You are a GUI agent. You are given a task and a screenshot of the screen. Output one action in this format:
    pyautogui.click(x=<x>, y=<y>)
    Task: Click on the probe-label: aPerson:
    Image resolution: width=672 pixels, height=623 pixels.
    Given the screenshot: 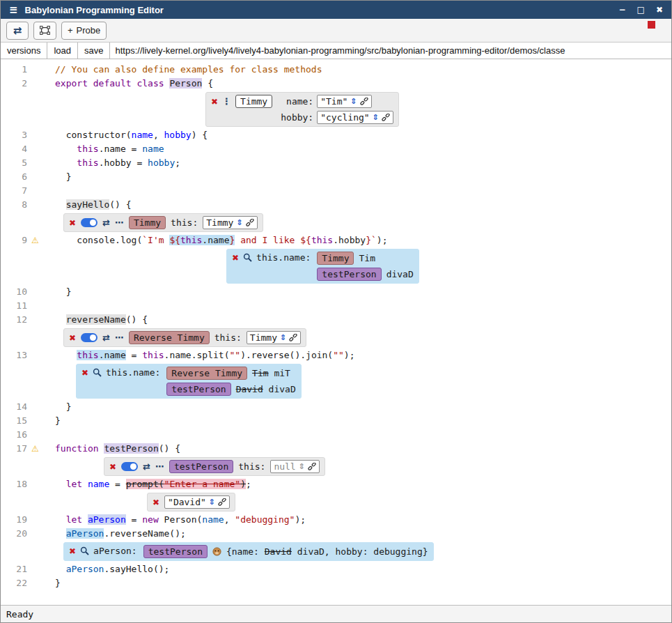 What is the action you would take?
    pyautogui.click(x=116, y=551)
    